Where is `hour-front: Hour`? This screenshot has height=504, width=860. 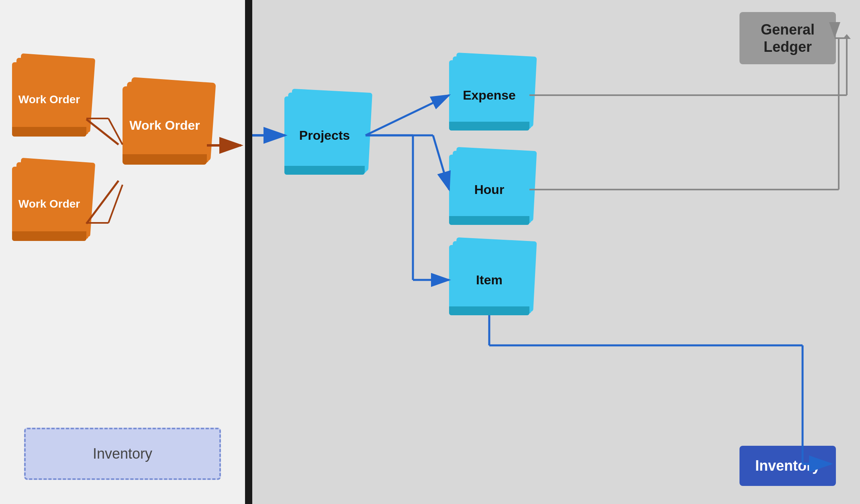
hour-front: Hour is located at coordinates (489, 190).